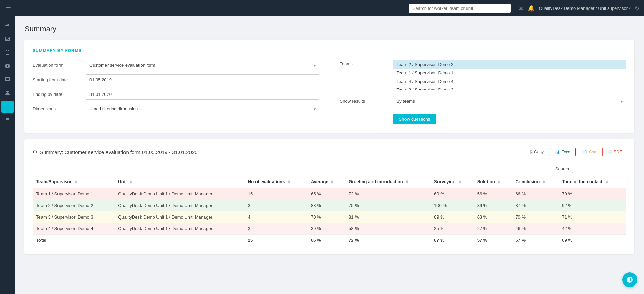  Describe the element at coordinates (203, 94) in the screenshot. I see `ending-date-input` at that location.